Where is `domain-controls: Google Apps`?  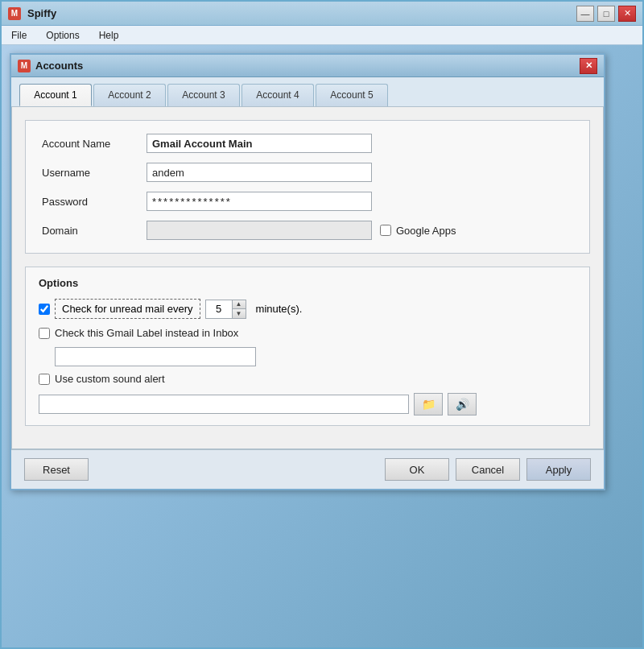
domain-controls: Google Apps is located at coordinates (301, 230).